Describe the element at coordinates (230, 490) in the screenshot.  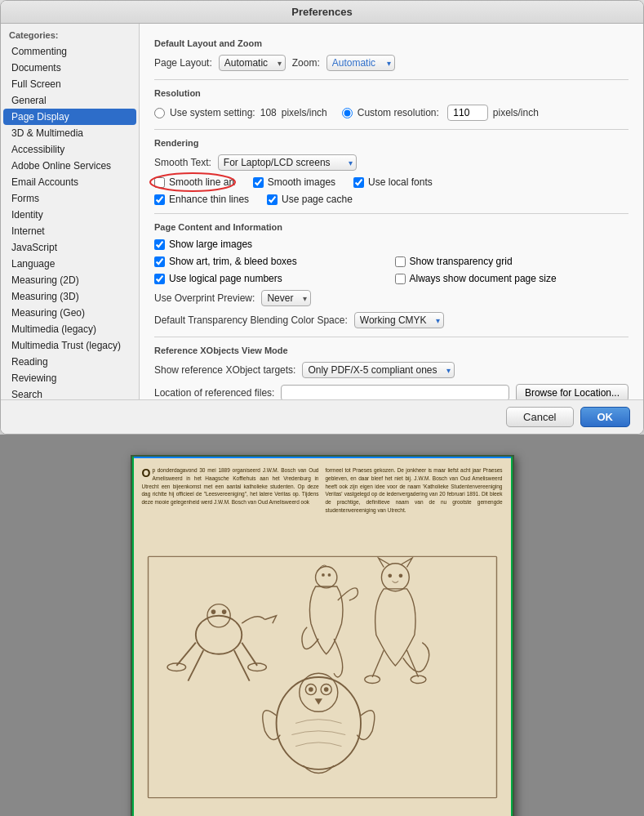
I see `doc-text-col1: O p donderdagavond 30 mei 1889 organisee…` at that location.